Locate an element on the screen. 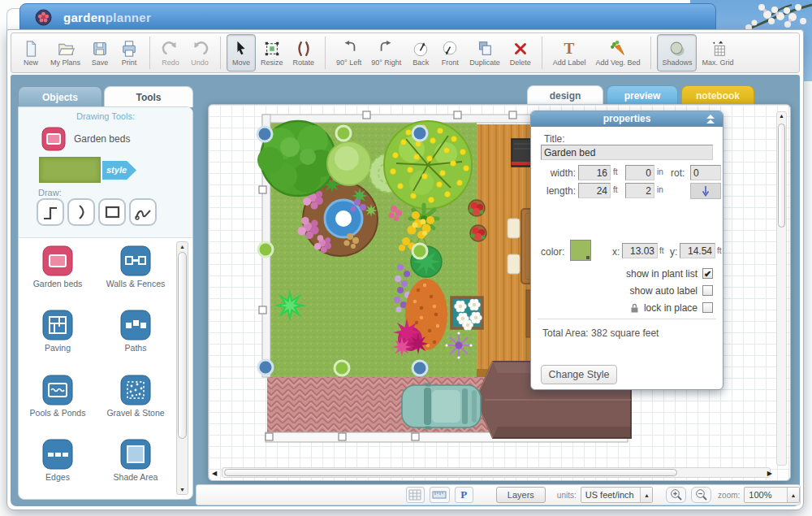 Image resolution: width=812 pixels, height=516 pixels. tab-objects: Objects is located at coordinates (60, 97).